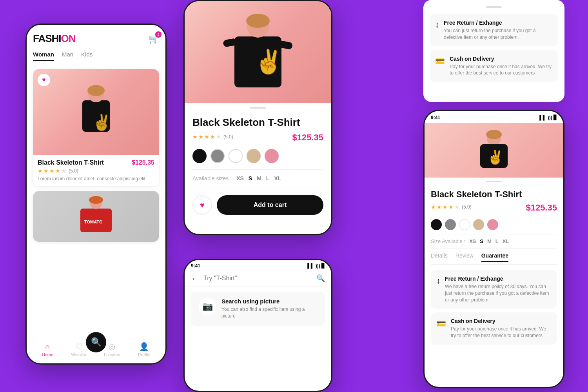 The image size is (588, 392). What do you see at coordinates (501, 70) in the screenshot?
I see `cash-desc: Pay for your purchase once it has arrive…` at bounding box center [501, 70].